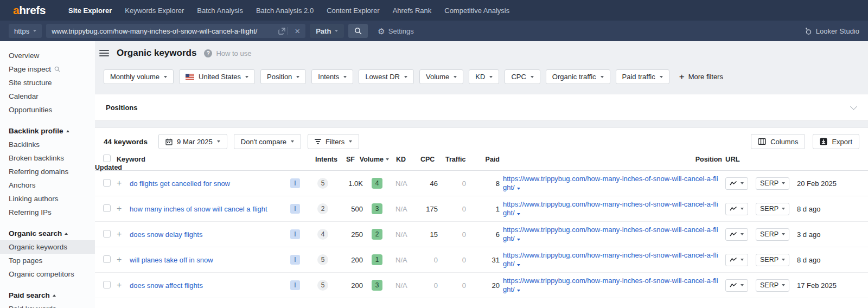 The width and height of the screenshot is (868, 308). I want to click on sidebar-item: Backlink profile, so click(48, 131).